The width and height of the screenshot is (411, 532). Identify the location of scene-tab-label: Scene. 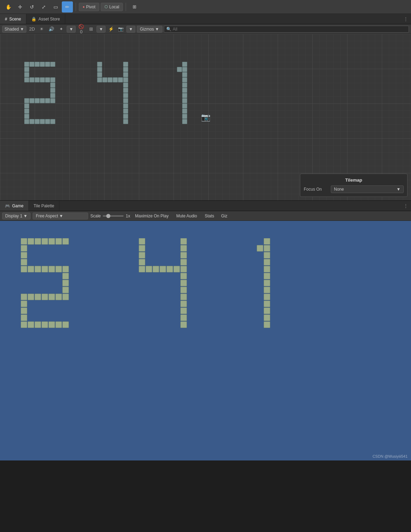
(15, 19).